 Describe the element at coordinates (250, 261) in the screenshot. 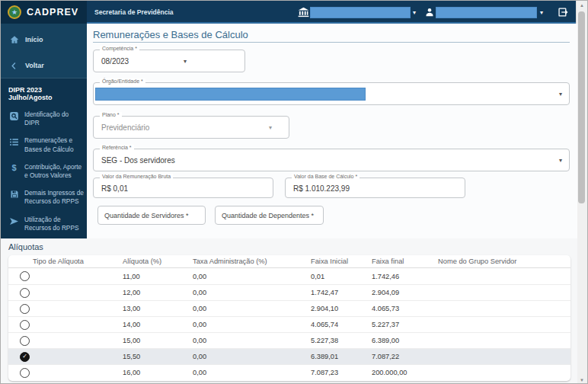

I see `col-taxa-administracao: Taxa Administração (%)` at that location.